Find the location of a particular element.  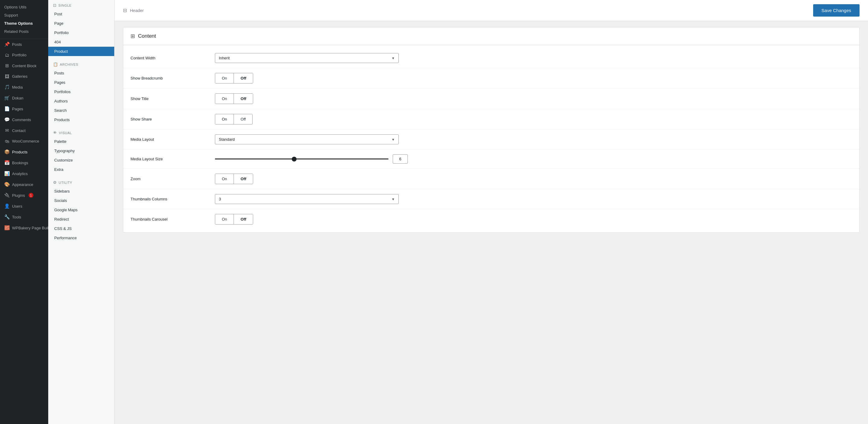

comments-icon: 💬 is located at coordinates (7, 120).